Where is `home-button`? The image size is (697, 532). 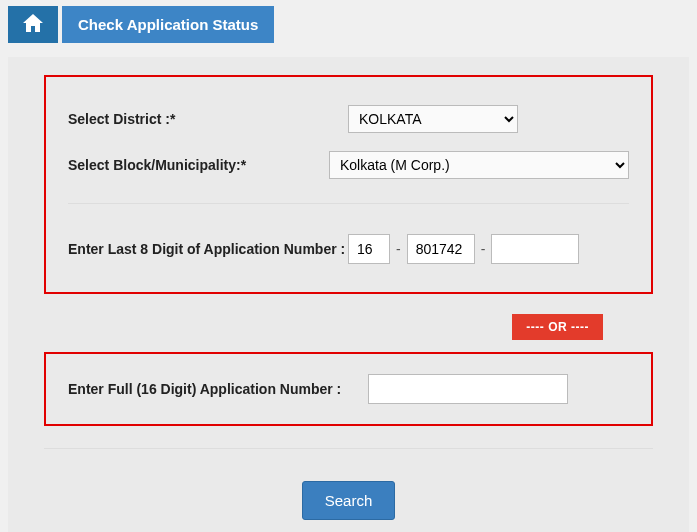 home-button is located at coordinates (33, 24).